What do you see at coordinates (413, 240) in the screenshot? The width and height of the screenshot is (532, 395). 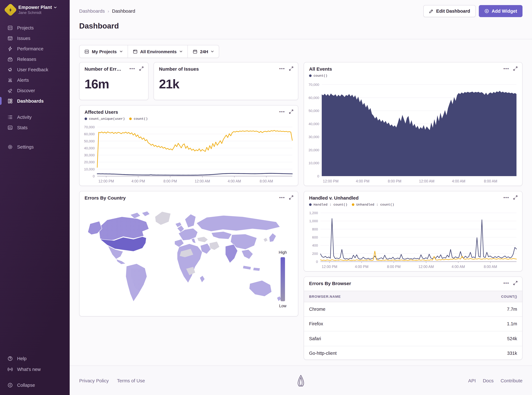 I see `handled-v-unhandled-chart: 02004006008001,0001,20012:00 PM4:00 PM8:…` at bounding box center [413, 240].